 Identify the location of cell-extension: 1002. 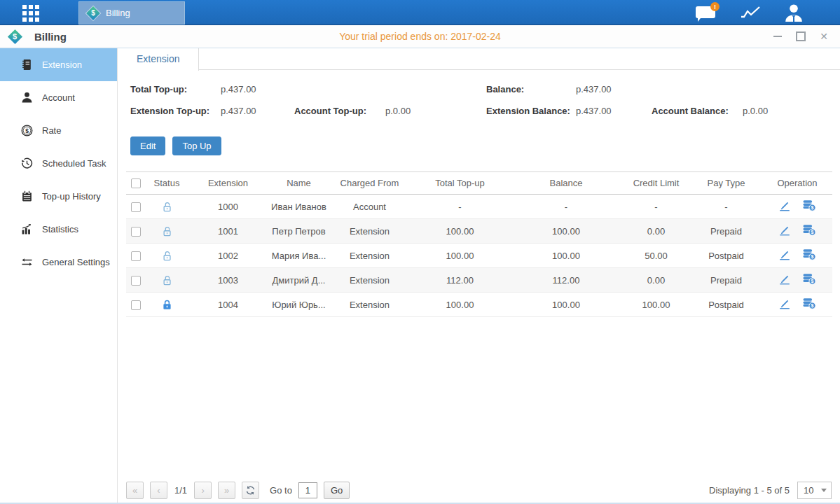
(228, 256).